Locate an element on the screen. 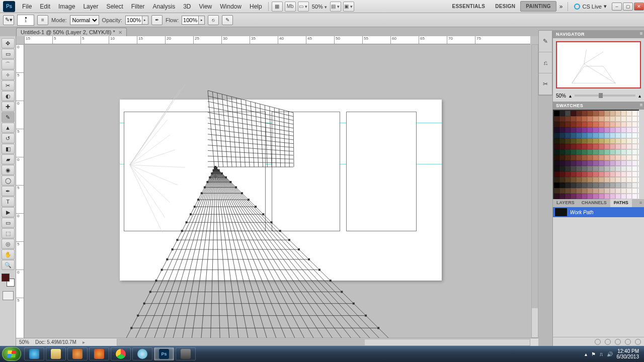  dock-icon-clone-source: ⎌ is located at coordinates (545, 63).